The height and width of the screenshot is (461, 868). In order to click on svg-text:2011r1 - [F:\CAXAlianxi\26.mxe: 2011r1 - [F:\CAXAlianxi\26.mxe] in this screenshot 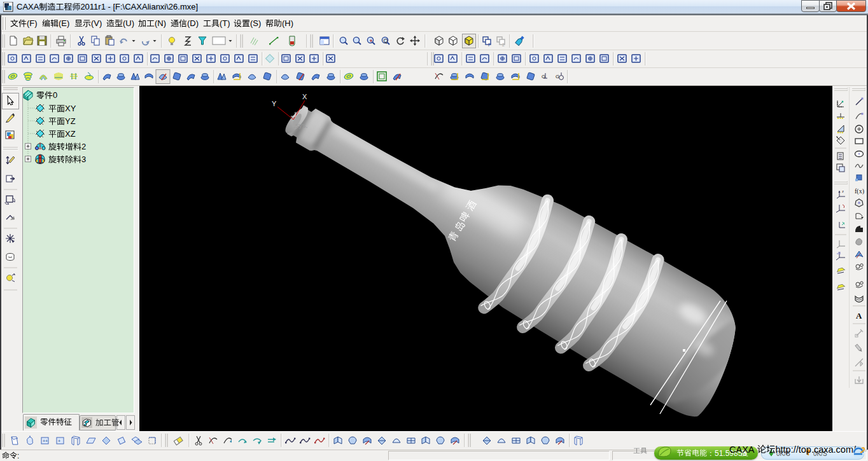, I will do `click(139, 6)`.